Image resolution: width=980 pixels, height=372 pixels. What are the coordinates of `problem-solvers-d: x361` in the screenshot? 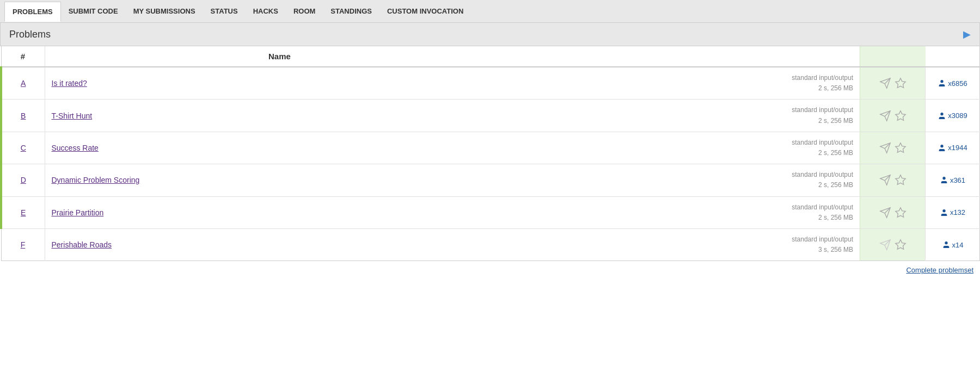 It's located at (953, 181).